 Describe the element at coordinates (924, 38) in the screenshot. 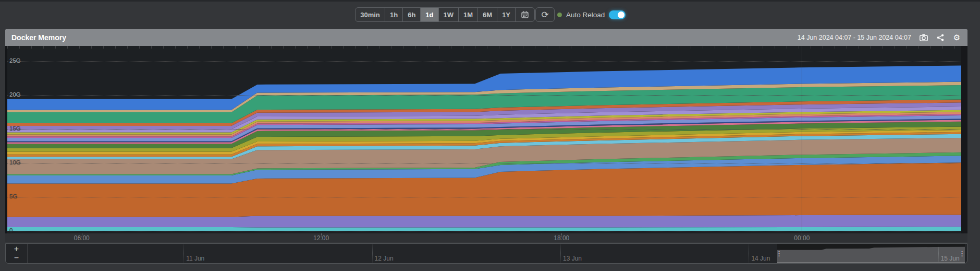

I see `snapshot-camera-icon` at that location.